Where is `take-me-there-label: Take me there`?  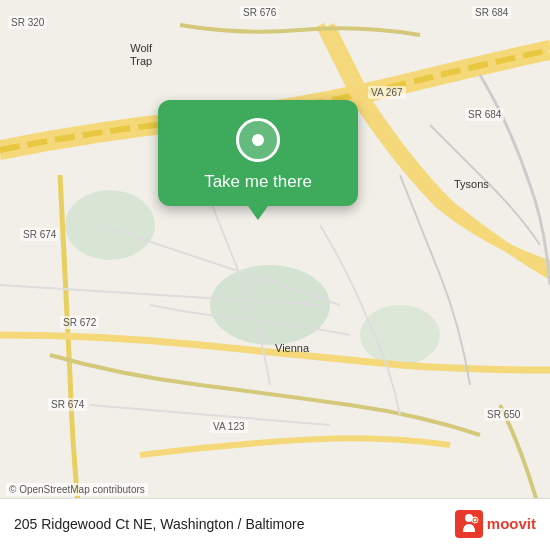
take-me-there-label: Take me there is located at coordinates (258, 182).